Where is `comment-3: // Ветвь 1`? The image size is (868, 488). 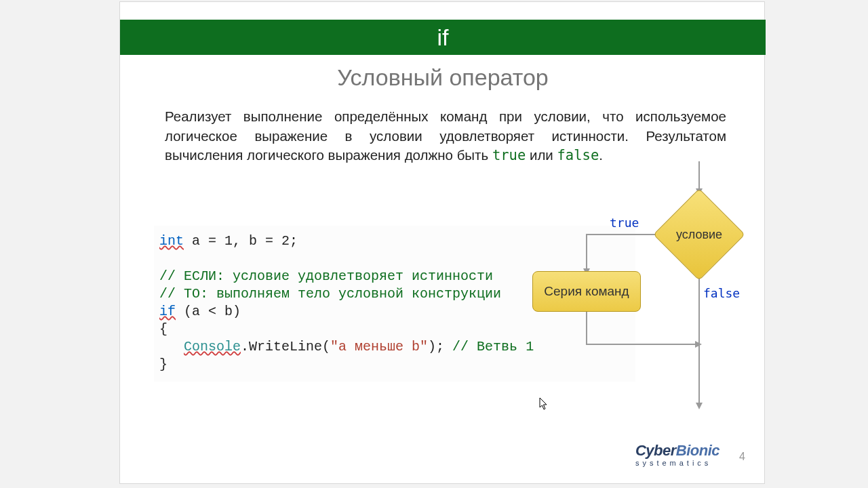 comment-3: // Ветвь 1 is located at coordinates (493, 347).